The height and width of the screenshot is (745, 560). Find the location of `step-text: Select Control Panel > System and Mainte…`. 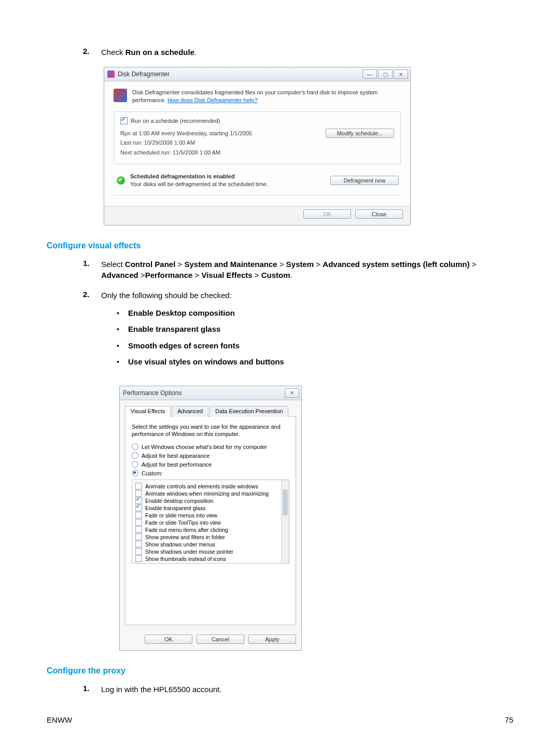

step-text: Select Control Panel > System and Mainte… is located at coordinates (307, 270).